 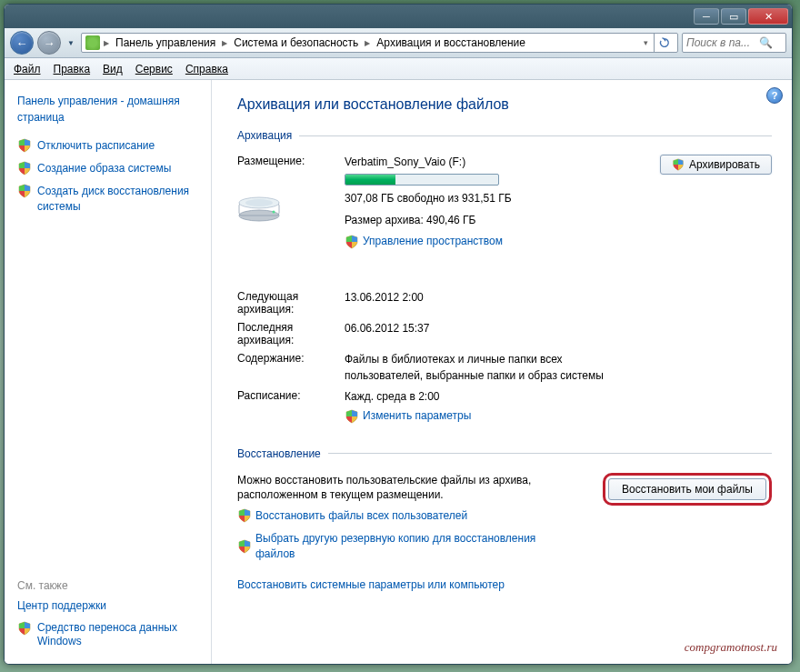 What do you see at coordinates (22, 43) in the screenshot?
I see `back-button: ←` at bounding box center [22, 43].